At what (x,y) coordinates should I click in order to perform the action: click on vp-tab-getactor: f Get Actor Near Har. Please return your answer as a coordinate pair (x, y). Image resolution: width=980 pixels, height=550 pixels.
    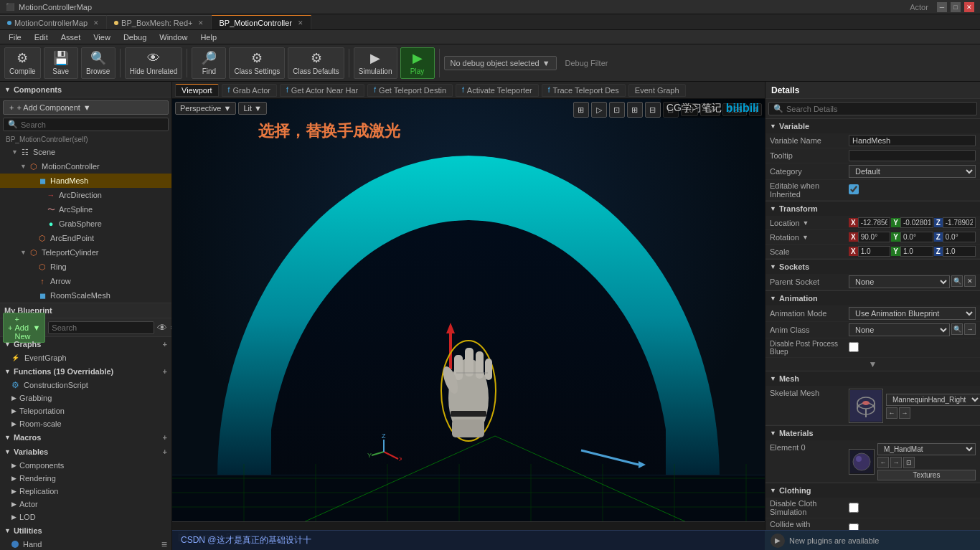
    Looking at the image, I should click on (322, 90).